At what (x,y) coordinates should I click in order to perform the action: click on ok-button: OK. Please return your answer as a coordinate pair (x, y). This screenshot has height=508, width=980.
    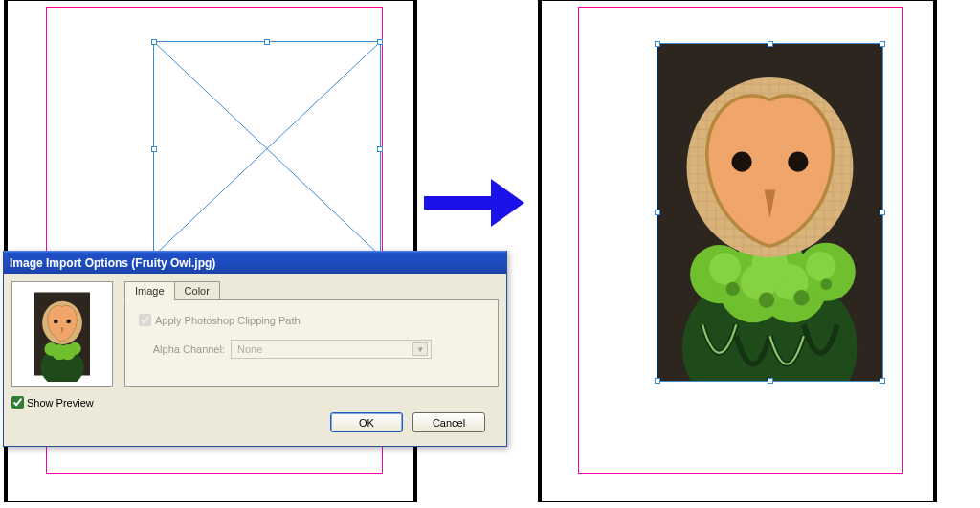
    Looking at the image, I should click on (367, 423).